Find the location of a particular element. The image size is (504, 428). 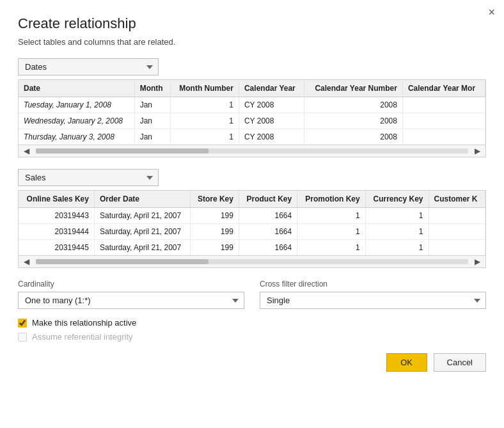

cell: 20319445 is located at coordinates (56, 248).